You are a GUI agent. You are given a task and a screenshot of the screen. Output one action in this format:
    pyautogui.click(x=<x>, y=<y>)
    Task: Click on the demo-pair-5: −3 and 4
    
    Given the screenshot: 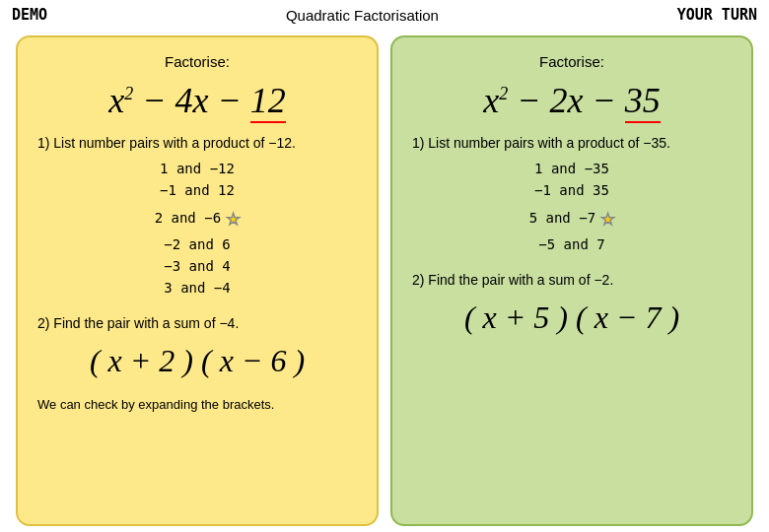 What is the action you would take?
    pyautogui.click(x=197, y=267)
    